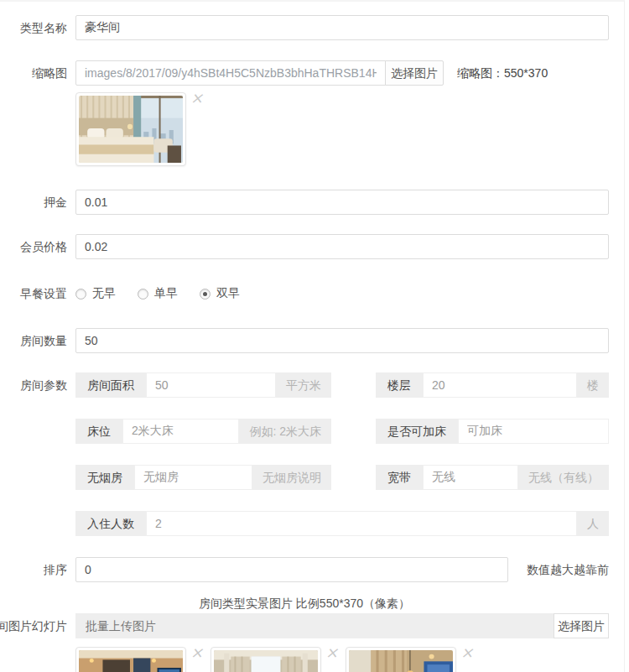  Describe the element at coordinates (285, 431) in the screenshot. I see `param-bed-suffix: 例如: 2米大床` at that location.